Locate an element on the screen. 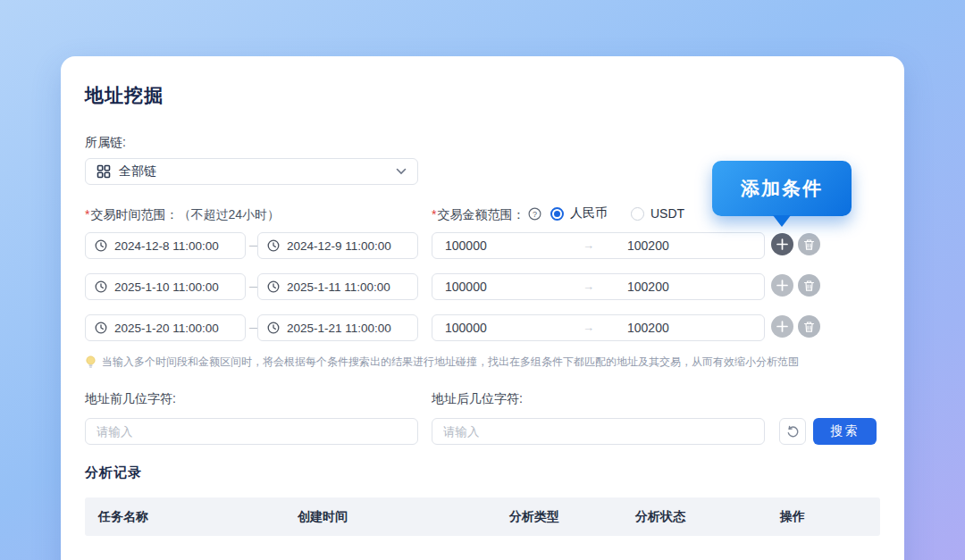 The width and height of the screenshot is (965, 560). records-table-header: 任务名称 创建时间 分析类型 分析状态 操作 is located at coordinates (482, 516).